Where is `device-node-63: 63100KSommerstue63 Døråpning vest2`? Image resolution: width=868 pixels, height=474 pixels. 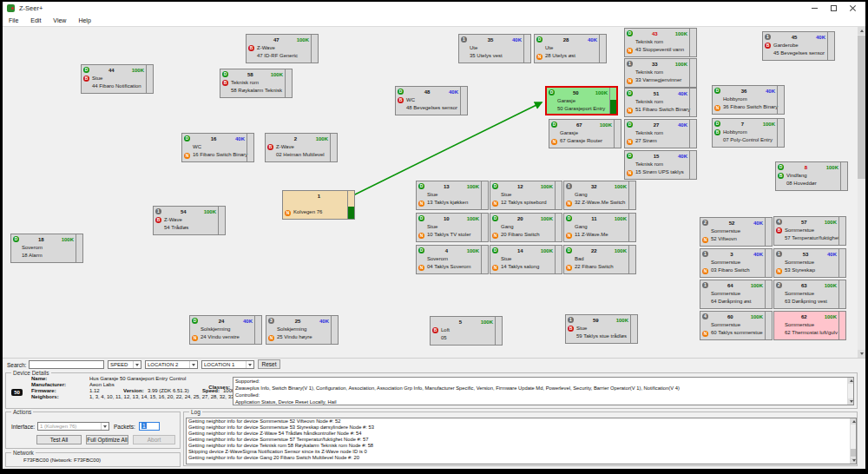 device-node-63: 63100KSommerstue63 Døråpning vest2 is located at coordinates (810, 294).